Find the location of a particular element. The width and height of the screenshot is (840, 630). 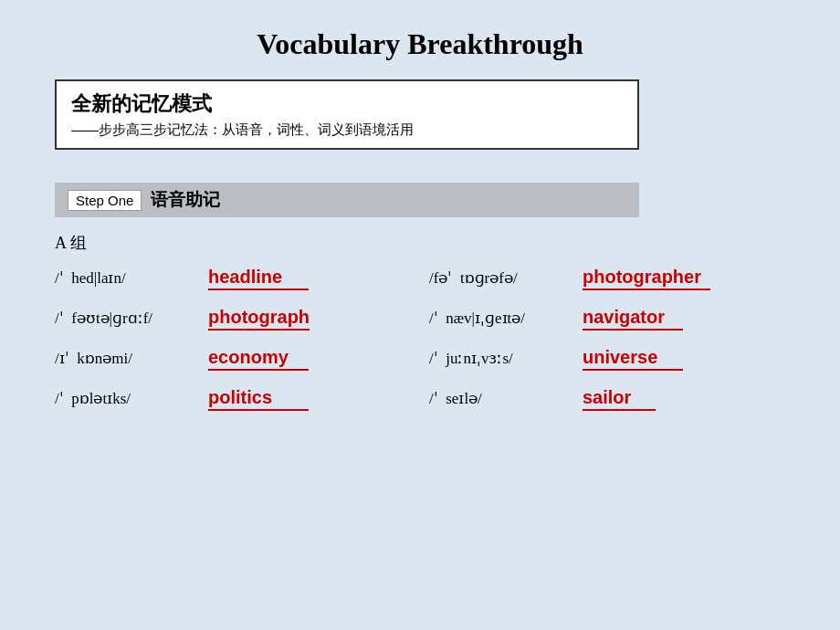

vocab-row-right-0: /fəˈ tɒɡrəfə/ photographer is located at coordinates (616, 278).